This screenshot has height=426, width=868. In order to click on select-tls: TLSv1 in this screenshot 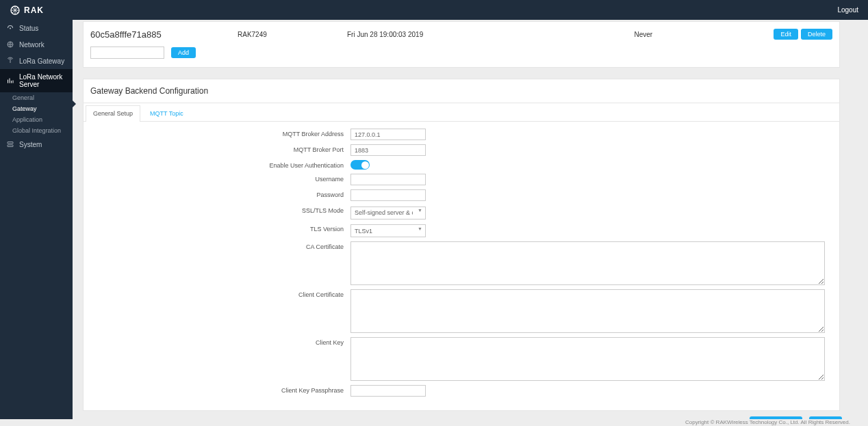, I will do `click(388, 231)`.